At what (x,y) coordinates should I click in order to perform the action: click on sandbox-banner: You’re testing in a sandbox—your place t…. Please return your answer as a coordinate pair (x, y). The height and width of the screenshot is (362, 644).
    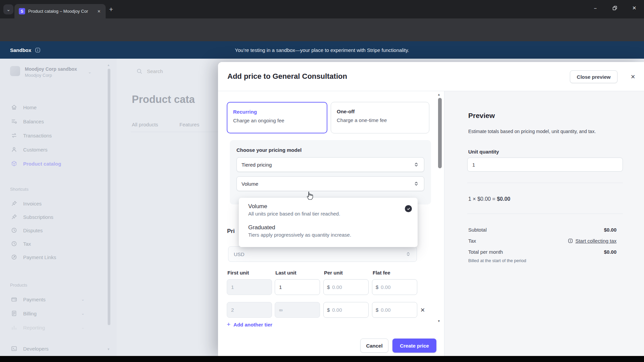
    Looking at the image, I should click on (322, 50).